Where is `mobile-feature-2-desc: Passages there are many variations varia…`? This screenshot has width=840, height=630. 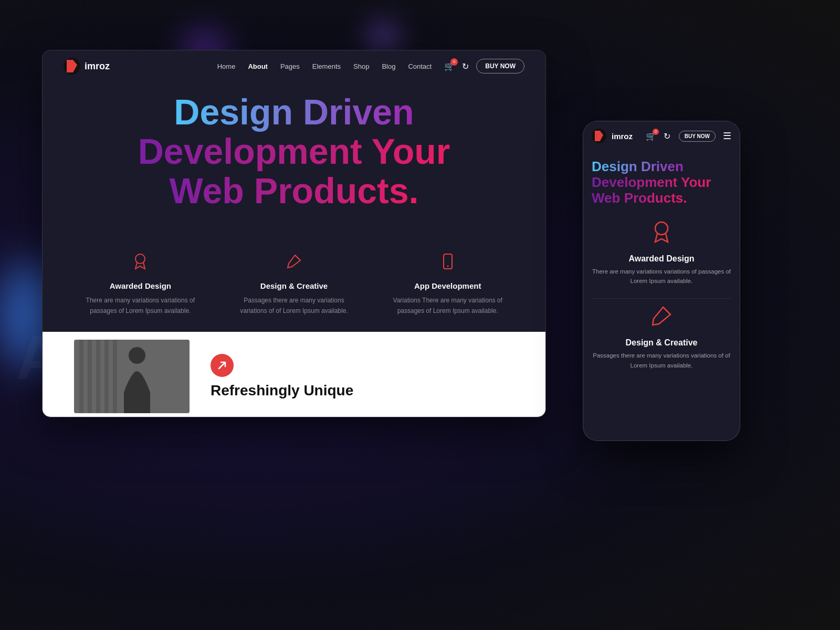
mobile-feature-2-desc: Passages there are many variations varia… is located at coordinates (662, 360).